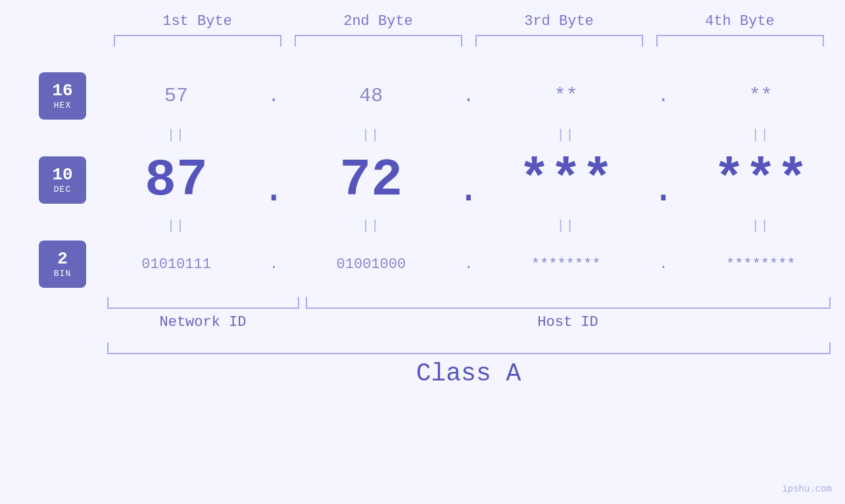  What do you see at coordinates (62, 91) in the screenshot?
I see `hex-badge-num: 16` at bounding box center [62, 91].